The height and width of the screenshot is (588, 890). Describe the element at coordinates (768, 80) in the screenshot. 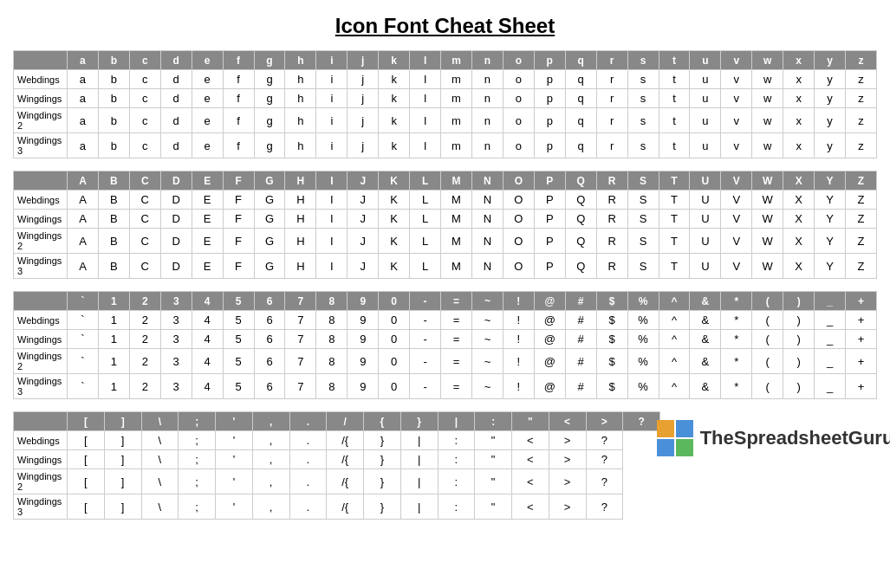

I see `char-cell-22: w` at that location.